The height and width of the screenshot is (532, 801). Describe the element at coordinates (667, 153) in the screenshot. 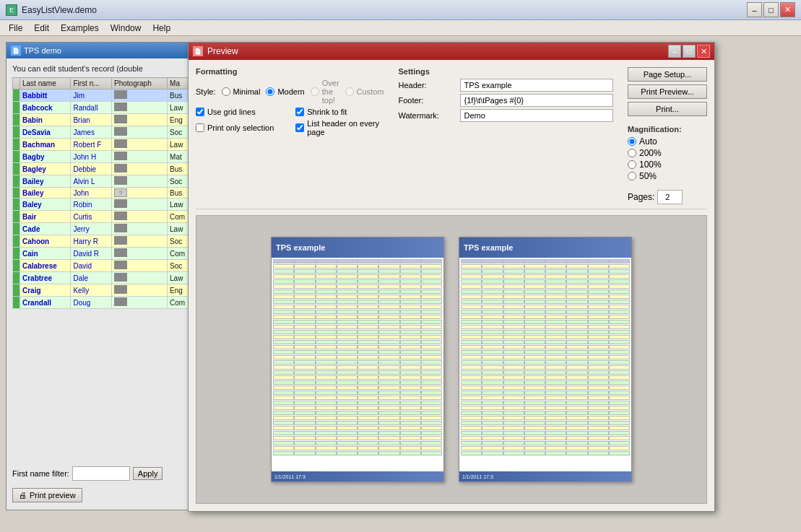

I see `mag-200-option: 200%` at that location.